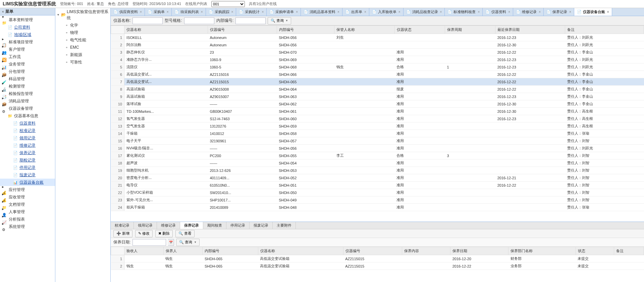 Image resolution: width=644 pixels, height=282 pixels. I want to click on tab: 📄维修记录×, so click(529, 12).